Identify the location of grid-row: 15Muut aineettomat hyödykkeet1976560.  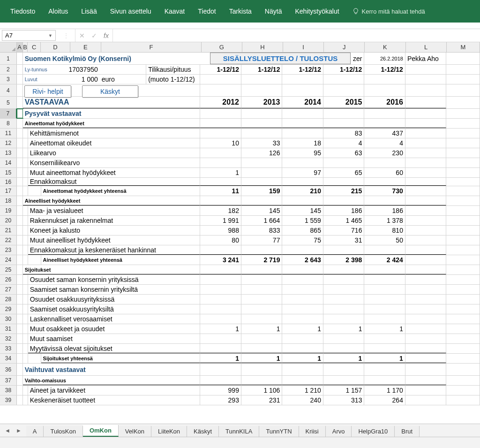
(240, 173).